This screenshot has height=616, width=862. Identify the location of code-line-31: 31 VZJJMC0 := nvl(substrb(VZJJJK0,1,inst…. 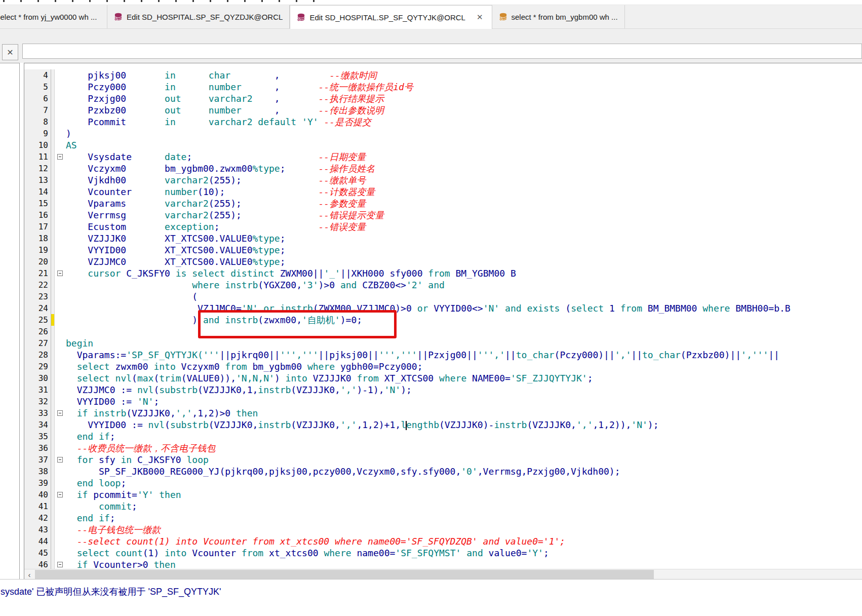
(443, 390).